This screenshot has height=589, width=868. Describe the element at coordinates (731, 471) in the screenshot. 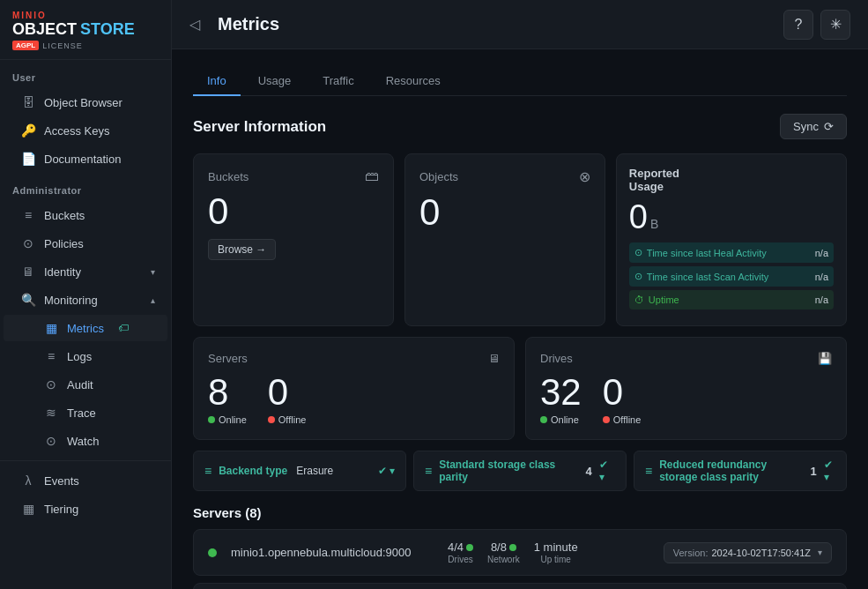

I see `reduced-class-label: Reduced redundancy storage class parity` at that location.